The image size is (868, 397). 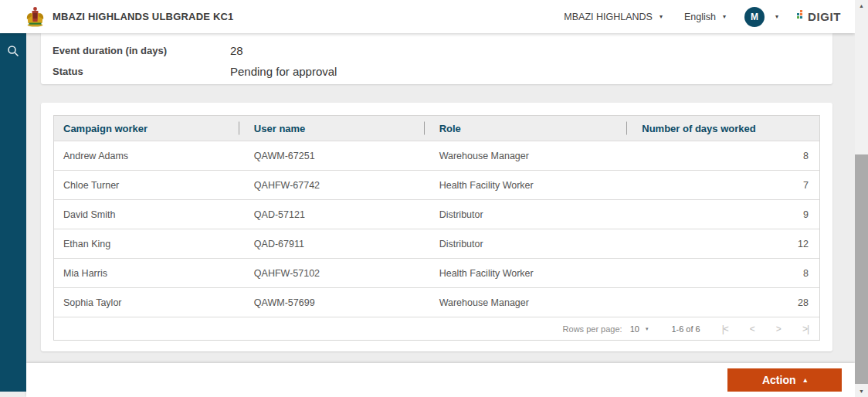 What do you see at coordinates (144, 17) in the screenshot?
I see `page-title: MBAZI HIGHLANDS ULBGRADE KC1` at bounding box center [144, 17].